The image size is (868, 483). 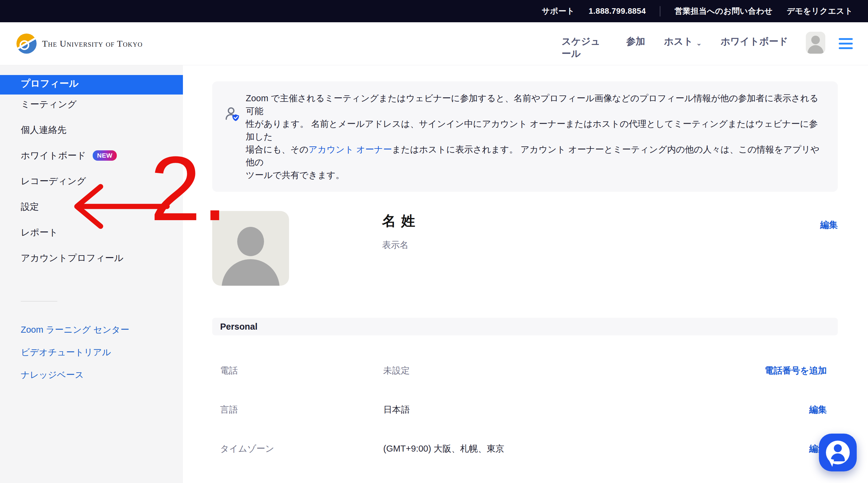 What do you see at coordinates (251, 248) in the screenshot?
I see `profile-picture-placeholder` at bounding box center [251, 248].